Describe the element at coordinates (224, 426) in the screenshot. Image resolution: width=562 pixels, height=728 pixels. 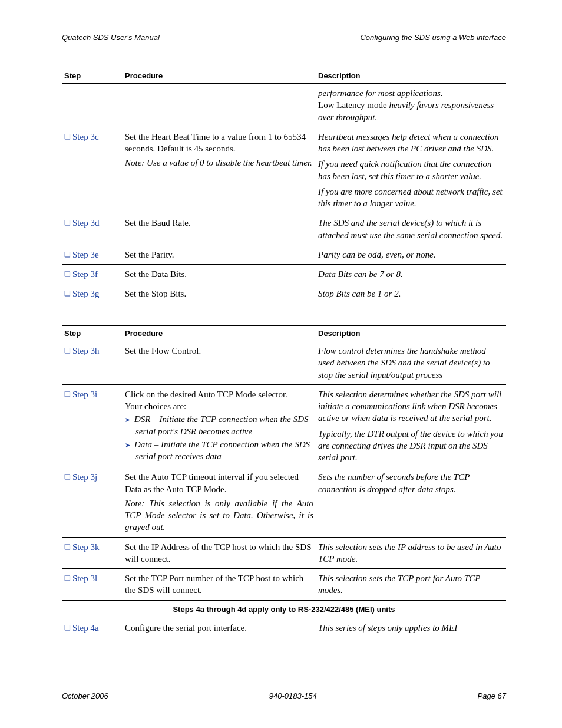
I see `list-item: DSR – Initiate the TCP connection when t…` at that location.